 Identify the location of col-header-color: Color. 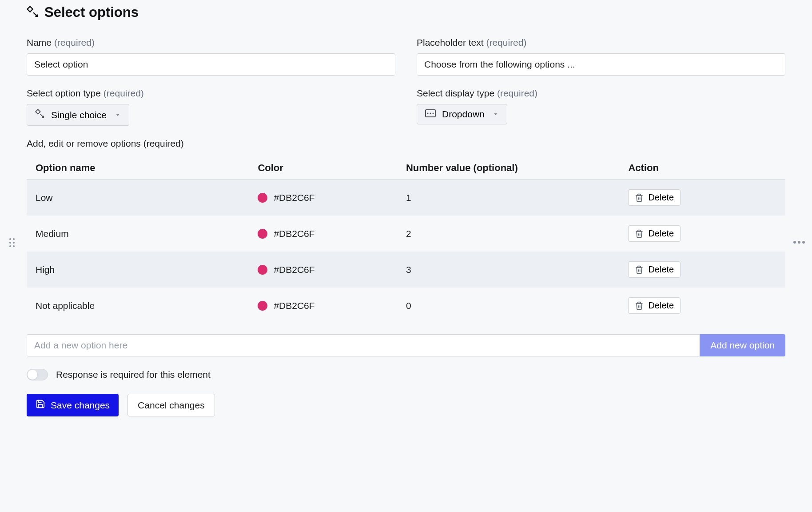
(332, 168).